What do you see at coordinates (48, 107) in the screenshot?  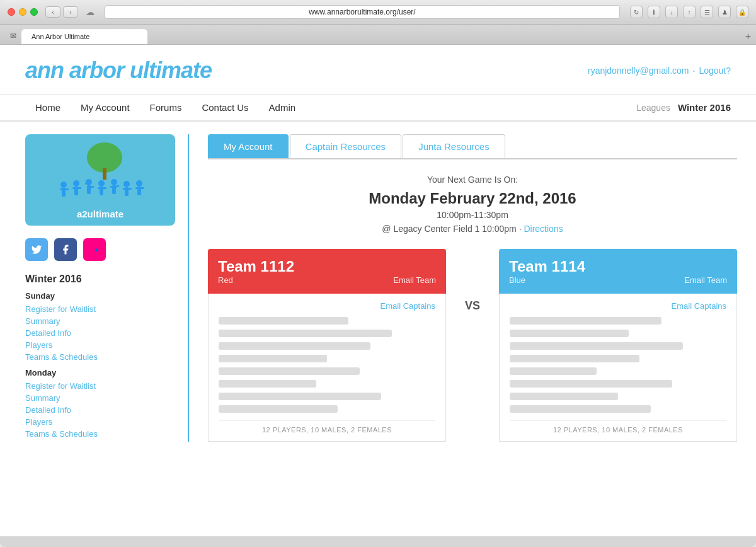 I see `nav-home: Home` at bounding box center [48, 107].